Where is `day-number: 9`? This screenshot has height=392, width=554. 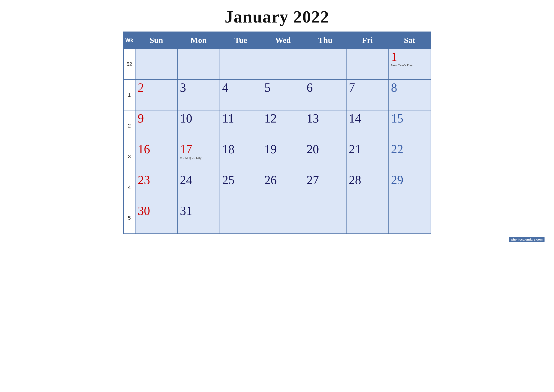 day-number: 9 is located at coordinates (156, 118).